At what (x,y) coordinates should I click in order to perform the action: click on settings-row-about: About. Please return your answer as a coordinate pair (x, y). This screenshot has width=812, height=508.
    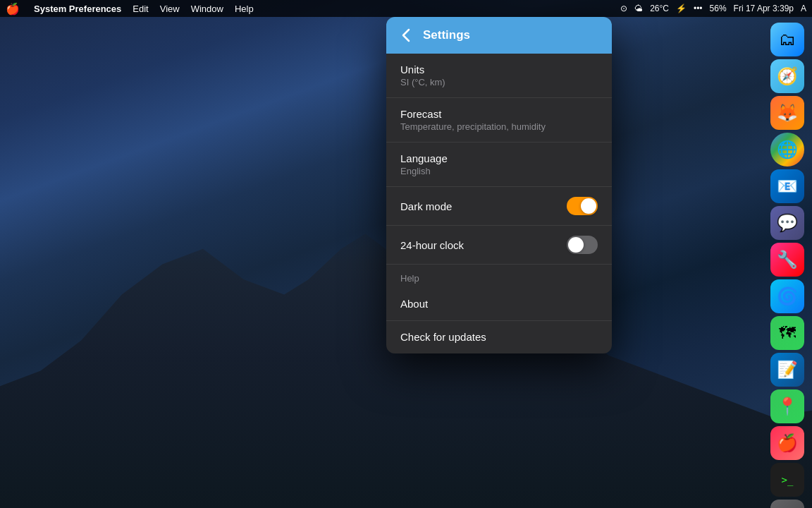
    Looking at the image, I should click on (499, 305).